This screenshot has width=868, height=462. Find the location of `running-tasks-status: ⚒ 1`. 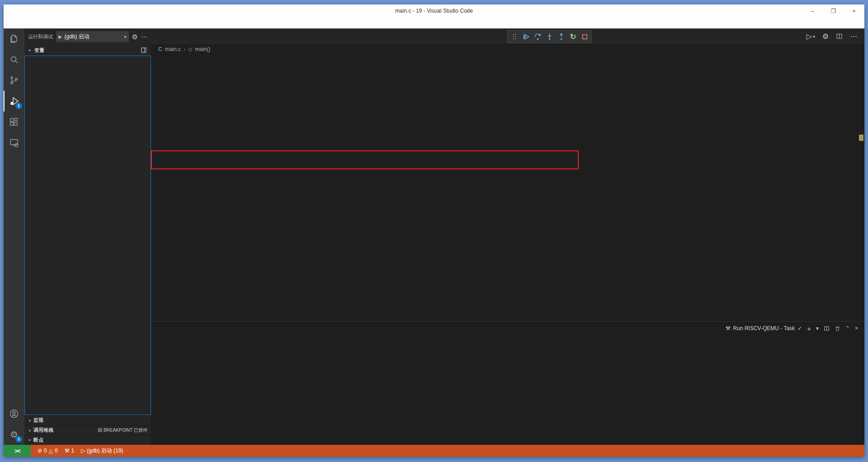

running-tasks-status: ⚒ 1 is located at coordinates (70, 451).